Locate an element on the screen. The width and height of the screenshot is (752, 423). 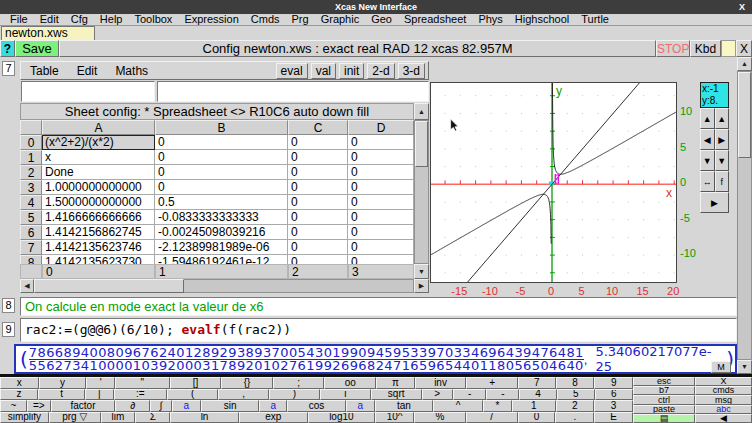
key-/: / is located at coordinates (492, 418).